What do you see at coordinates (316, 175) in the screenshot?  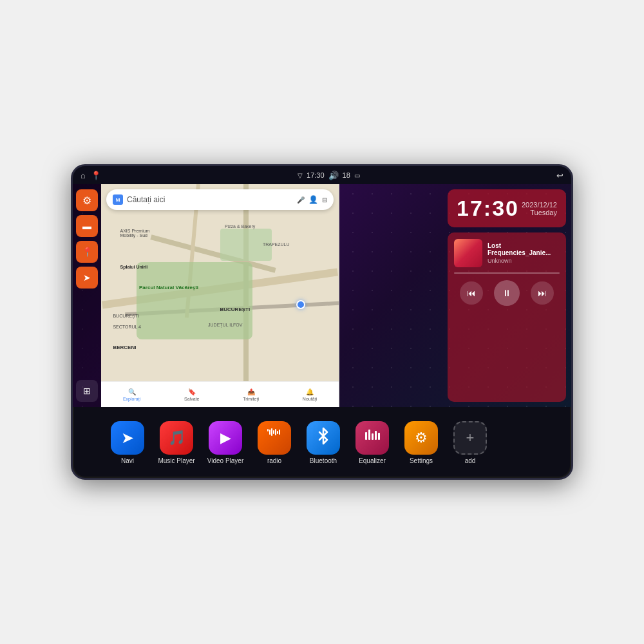 I see `time-display: 17:30` at bounding box center [316, 175].